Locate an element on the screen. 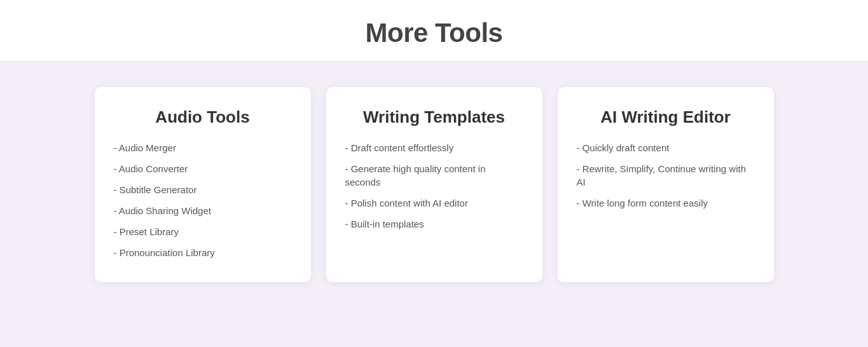  card-items-writing-templates: - Draft content effortlessly- Generate h… is located at coordinates (434, 186).